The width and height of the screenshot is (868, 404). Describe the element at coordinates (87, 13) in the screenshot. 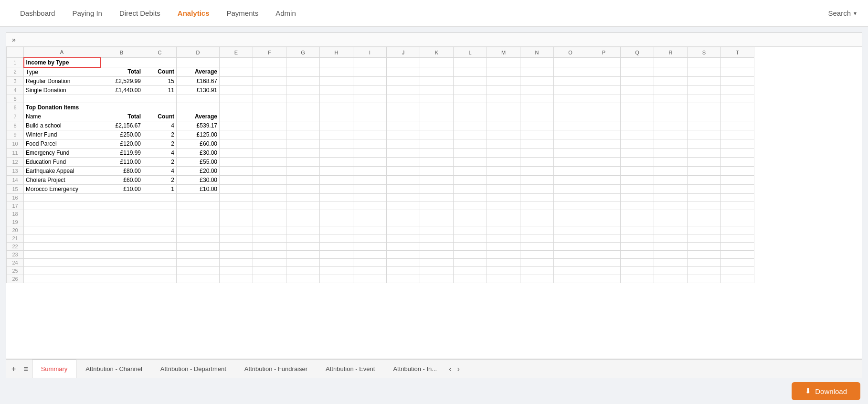

I see `nav-paying-in: Paying In` at that location.